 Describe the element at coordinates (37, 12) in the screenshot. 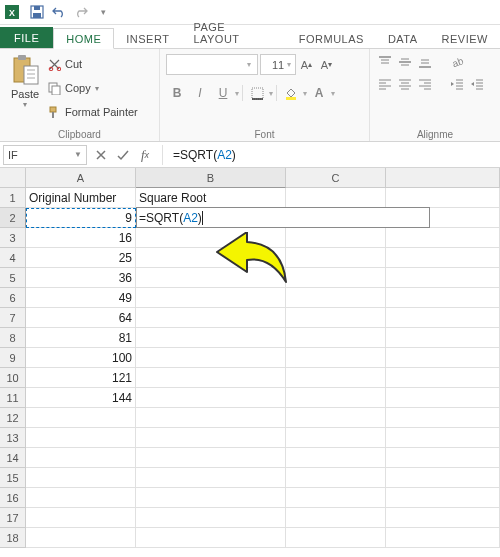

I see `save-icon` at that location.